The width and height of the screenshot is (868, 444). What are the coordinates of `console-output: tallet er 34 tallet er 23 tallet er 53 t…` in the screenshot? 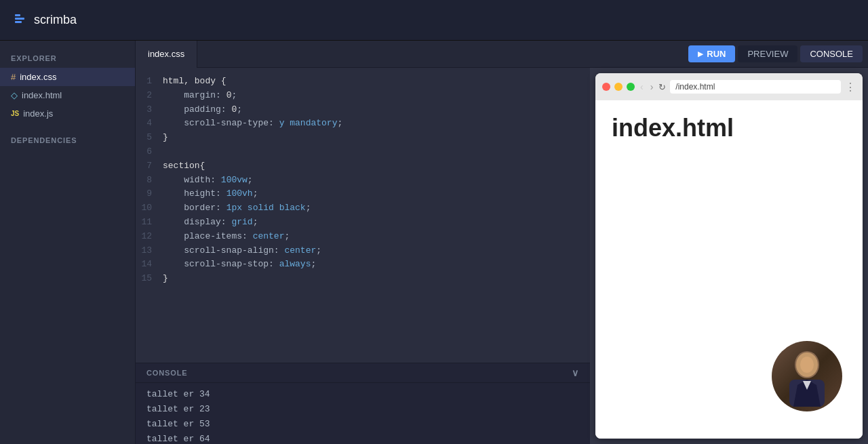 It's located at (363, 413).